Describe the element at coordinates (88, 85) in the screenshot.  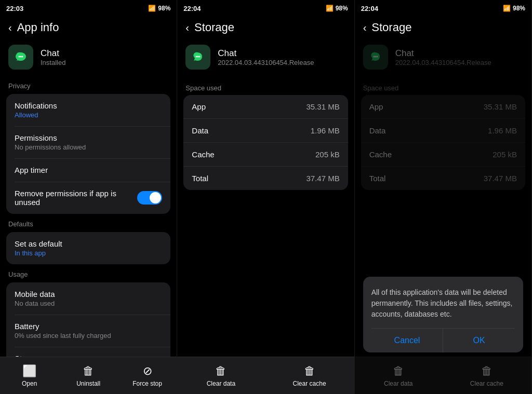
I see `privacy-section-label: Privacy` at that location.